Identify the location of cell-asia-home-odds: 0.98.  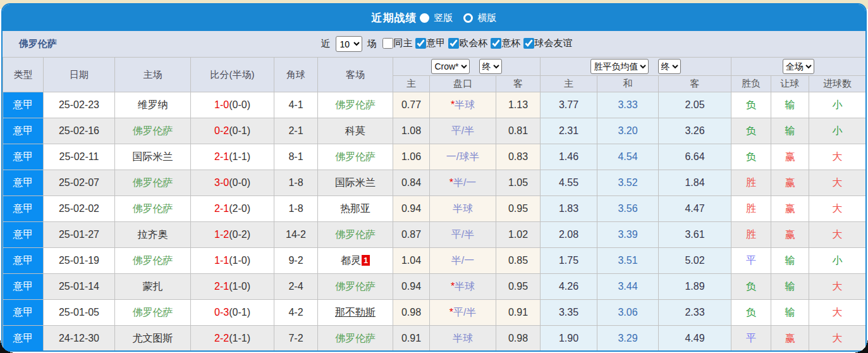
(412, 313).